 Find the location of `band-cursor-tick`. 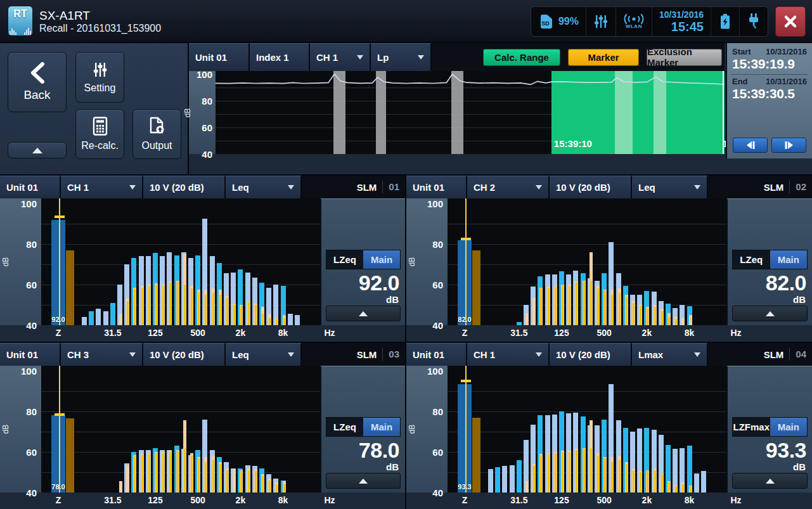

band-cursor-tick is located at coordinates (60, 415).